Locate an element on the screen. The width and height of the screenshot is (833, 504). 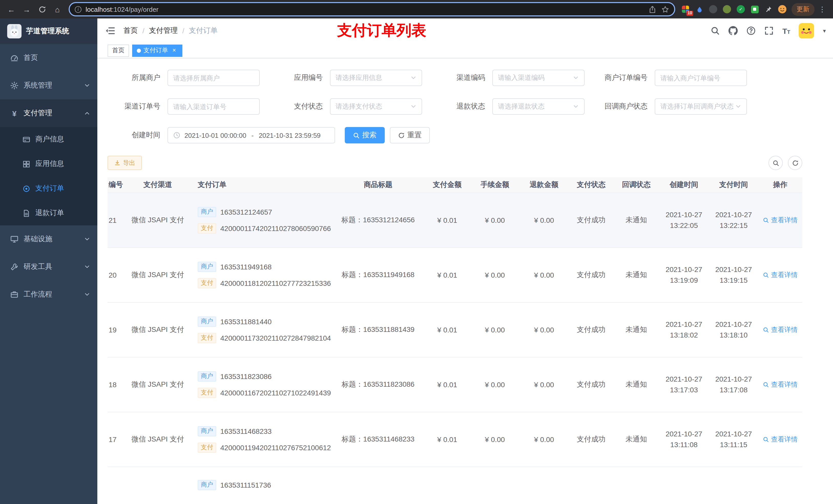
extension-badge: 10 is located at coordinates (690, 14).